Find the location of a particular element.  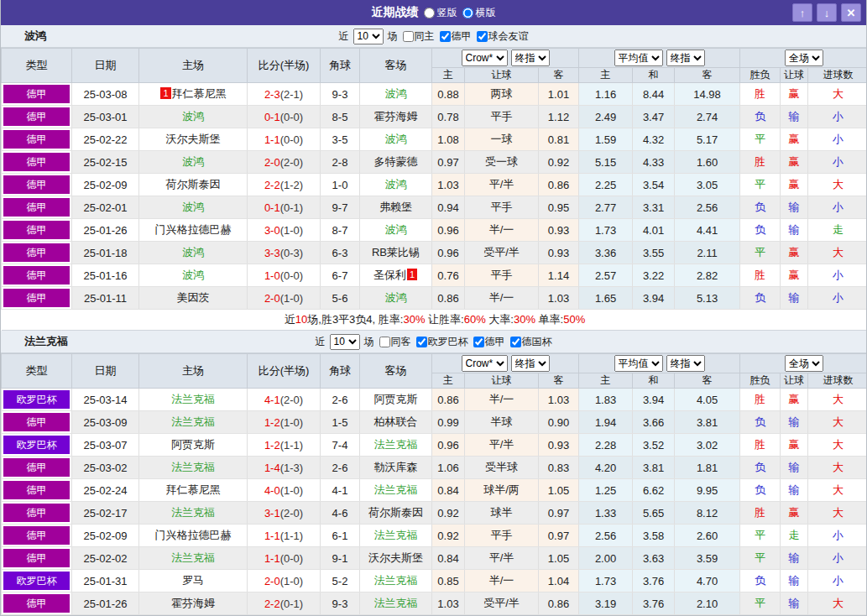

horizontal-radio is located at coordinates (468, 13).